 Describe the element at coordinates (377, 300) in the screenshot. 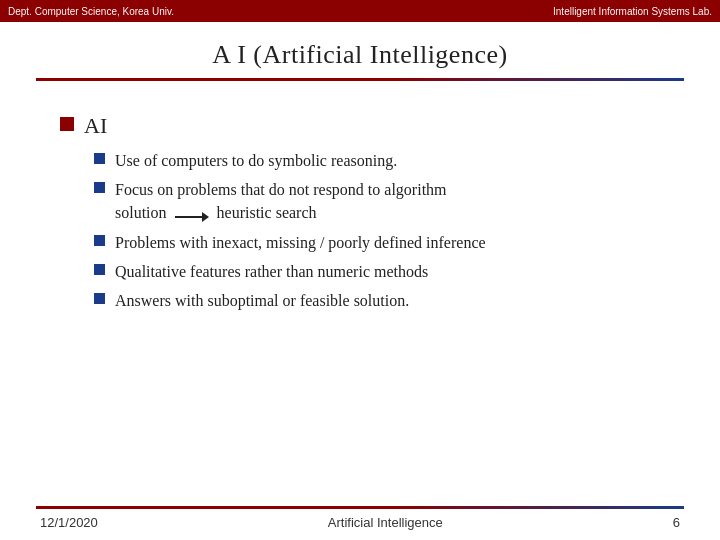

I see `list-item: Answers with suboptimal or feasible solu…` at that location.